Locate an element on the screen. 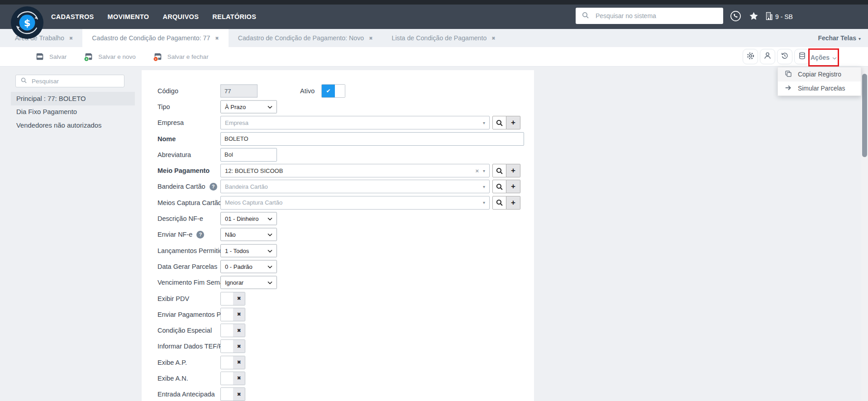 The height and width of the screenshot is (401, 868). user-button is located at coordinates (768, 57).